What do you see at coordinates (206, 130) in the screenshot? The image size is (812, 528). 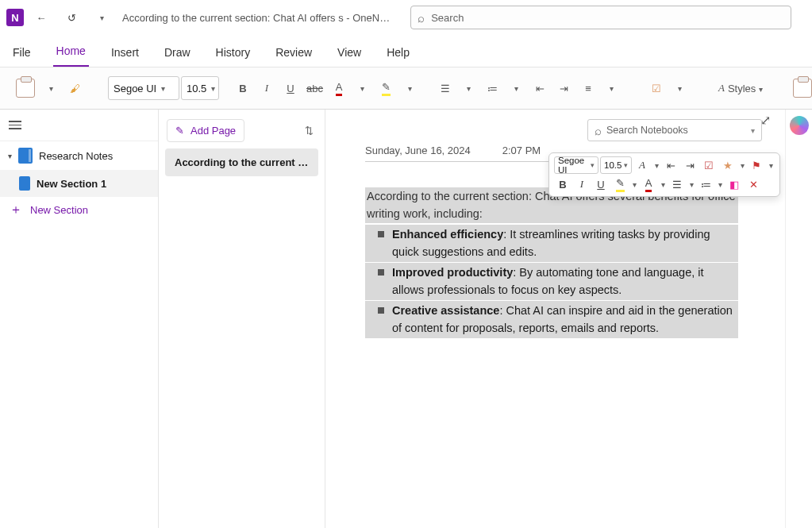 I see `add-page-button: ✎ Add Page` at bounding box center [206, 130].